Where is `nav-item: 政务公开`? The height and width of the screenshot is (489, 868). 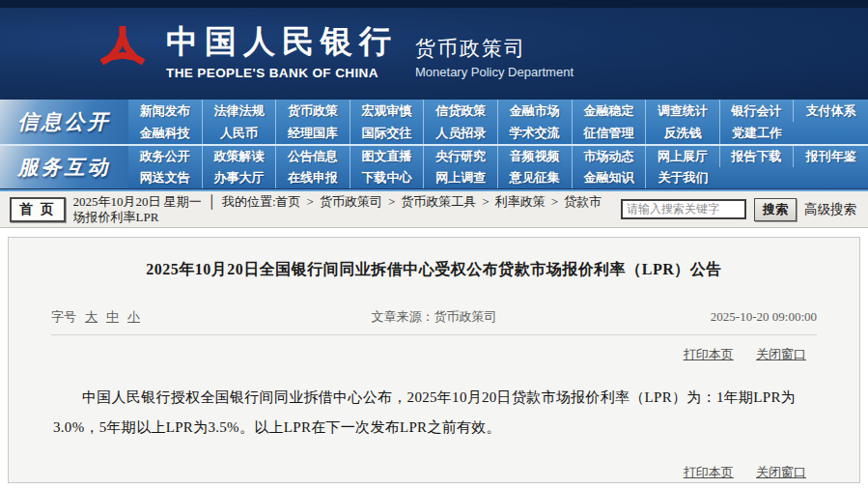 nav-item: 政务公开 is located at coordinates (166, 157).